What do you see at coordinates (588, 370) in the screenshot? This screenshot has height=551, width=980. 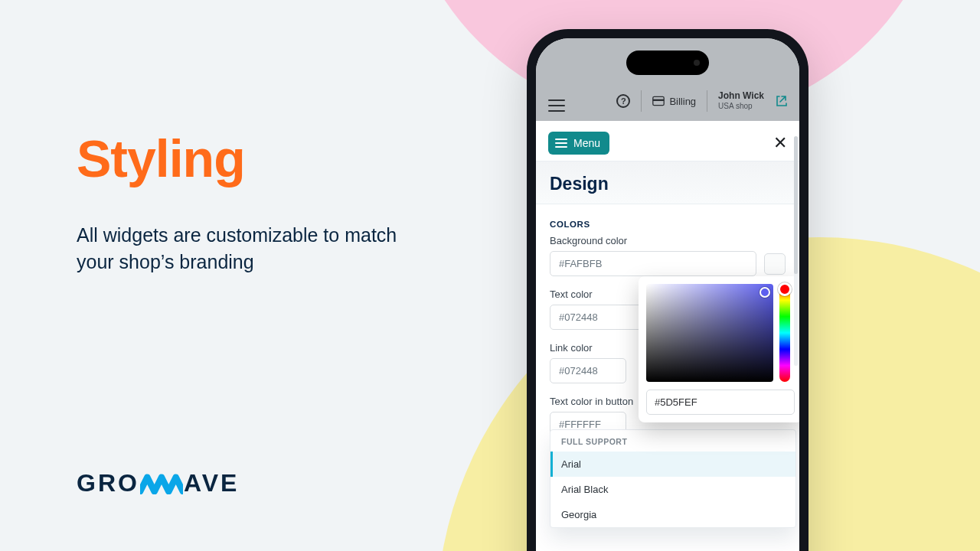 I see `input-link-color` at bounding box center [588, 370].